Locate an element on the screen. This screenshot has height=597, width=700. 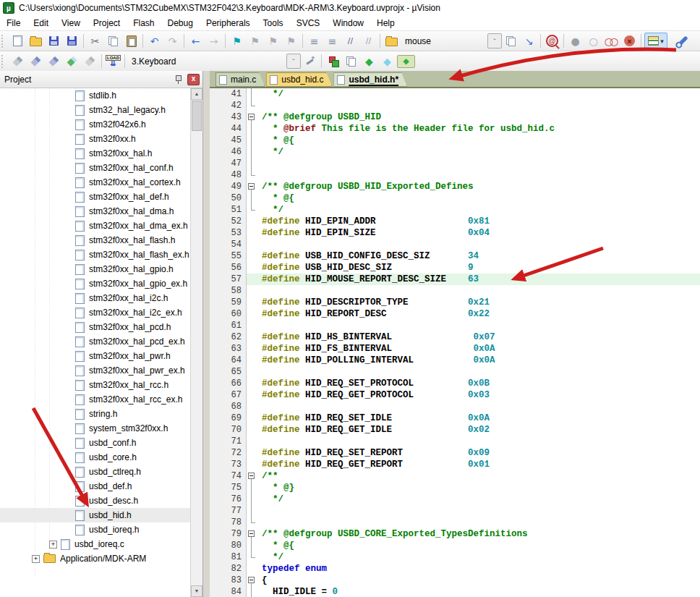
menu-svcs: SVCS is located at coordinates (308, 23).